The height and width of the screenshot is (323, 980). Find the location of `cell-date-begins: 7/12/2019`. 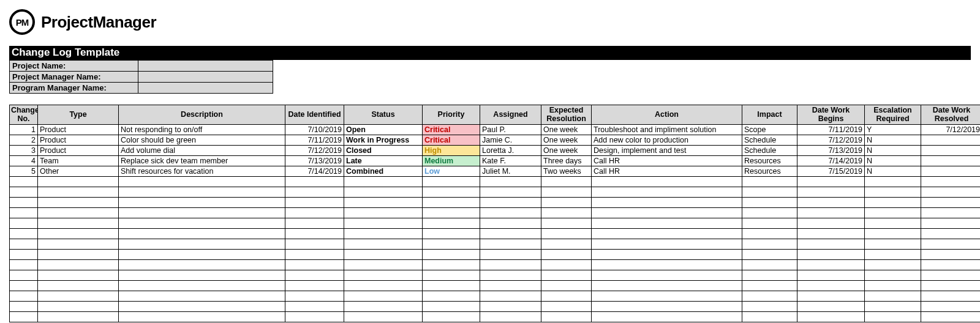

cell-date-begins: 7/12/2019 is located at coordinates (831, 139).